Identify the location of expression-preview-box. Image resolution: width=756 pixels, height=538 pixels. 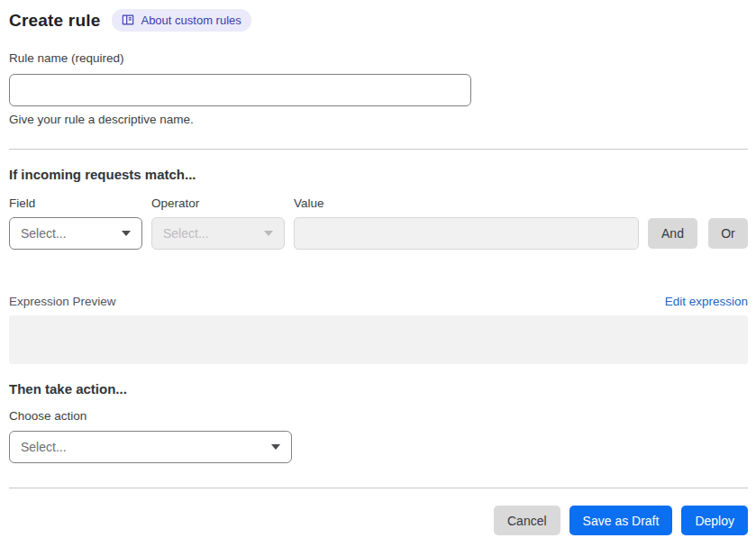
(378, 340).